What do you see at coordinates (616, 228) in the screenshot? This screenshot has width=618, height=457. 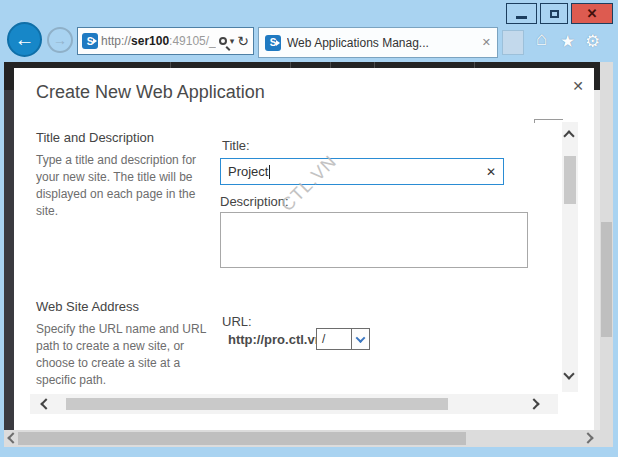 I see `window-border-right` at bounding box center [616, 228].